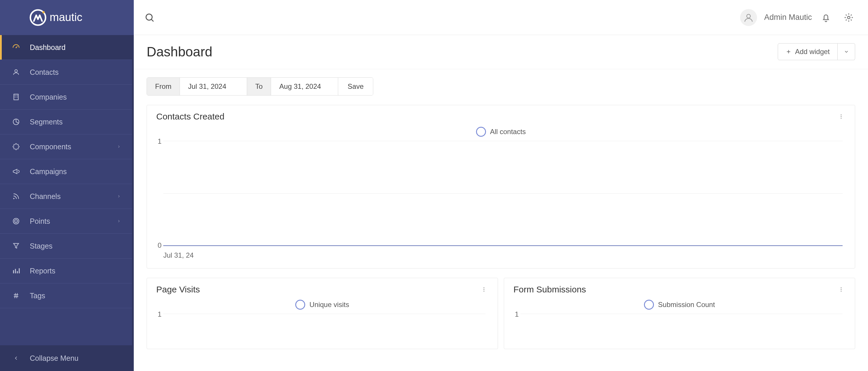 The width and height of the screenshot is (868, 371). I want to click on puzzle-icon, so click(16, 147).